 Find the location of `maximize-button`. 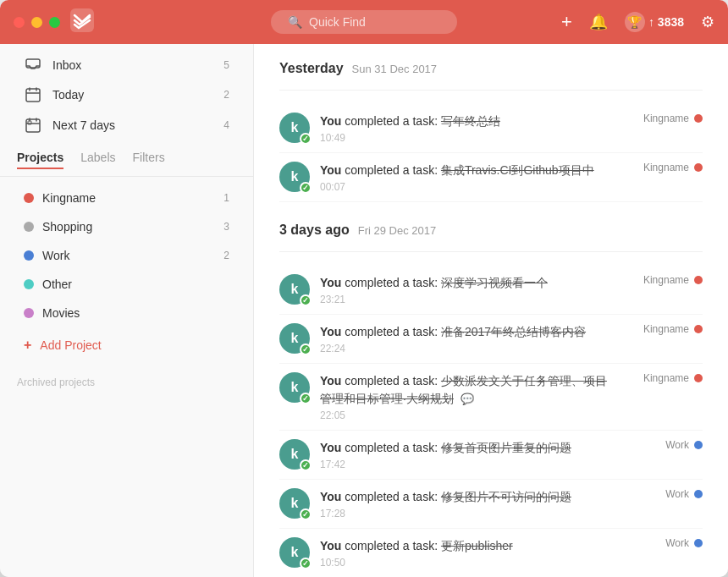

maximize-button is located at coordinates (54, 22).